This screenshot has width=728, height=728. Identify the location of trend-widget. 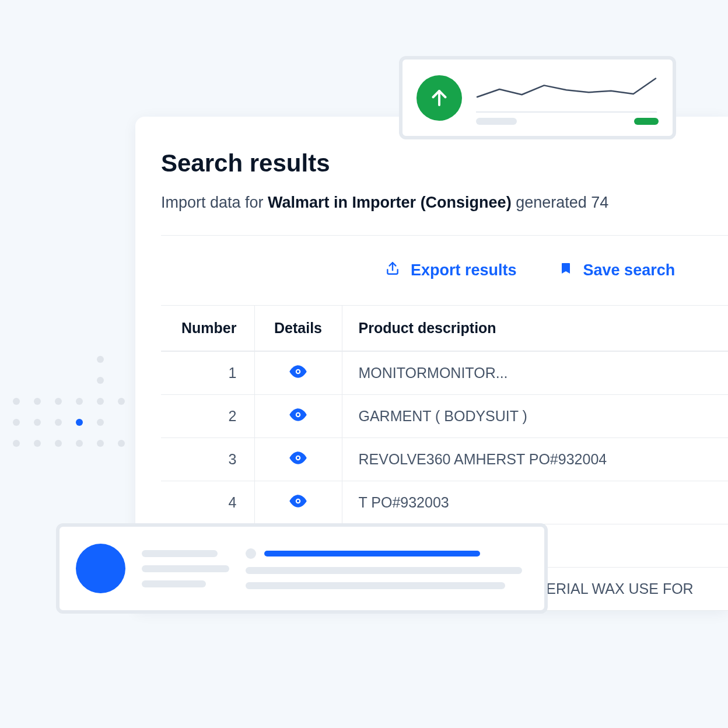
(538, 98).